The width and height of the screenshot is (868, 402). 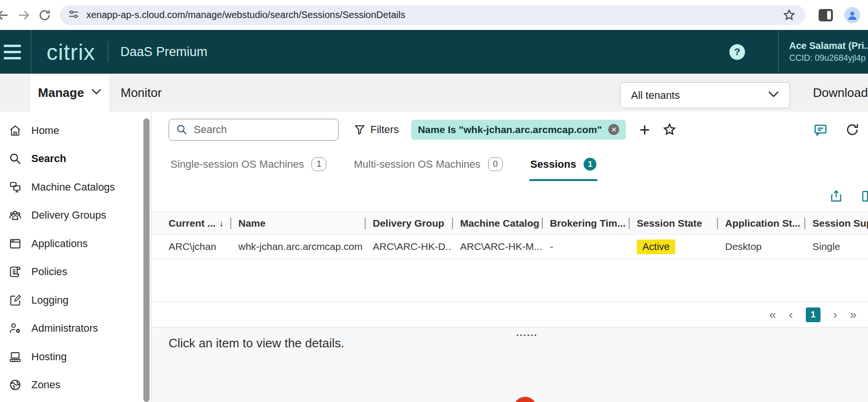 I want to click on remove-filter-icon: ✕, so click(x=613, y=129).